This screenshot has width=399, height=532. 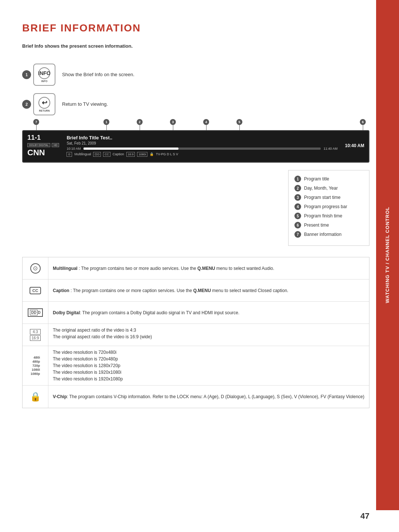 I want to click on progress-bar, so click(x=202, y=149).